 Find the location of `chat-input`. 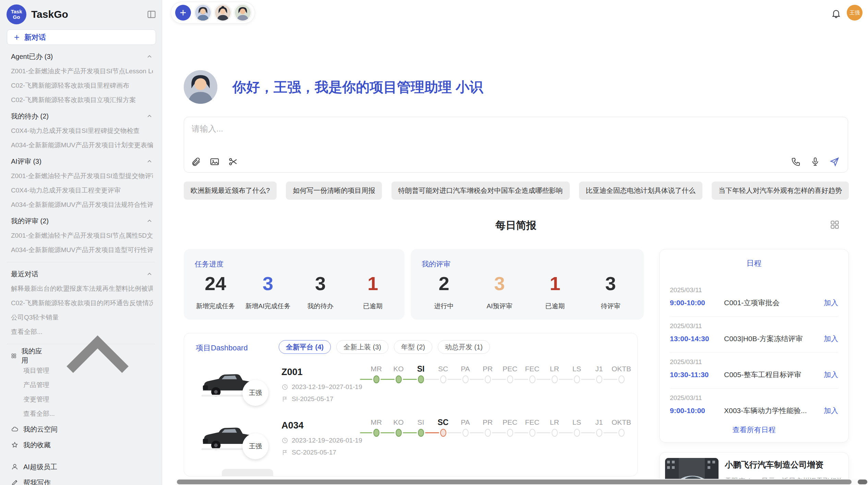

chat-input is located at coordinates (466, 134).